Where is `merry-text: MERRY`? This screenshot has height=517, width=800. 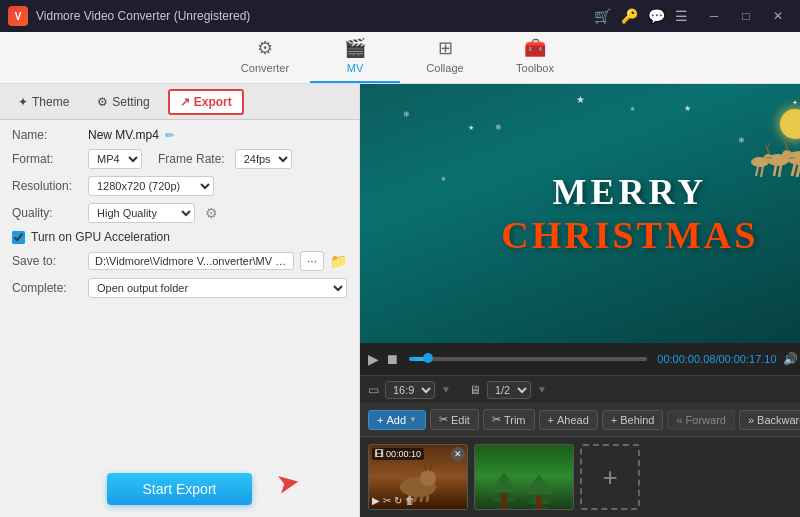 merry-text: MERRY is located at coordinates (630, 192).